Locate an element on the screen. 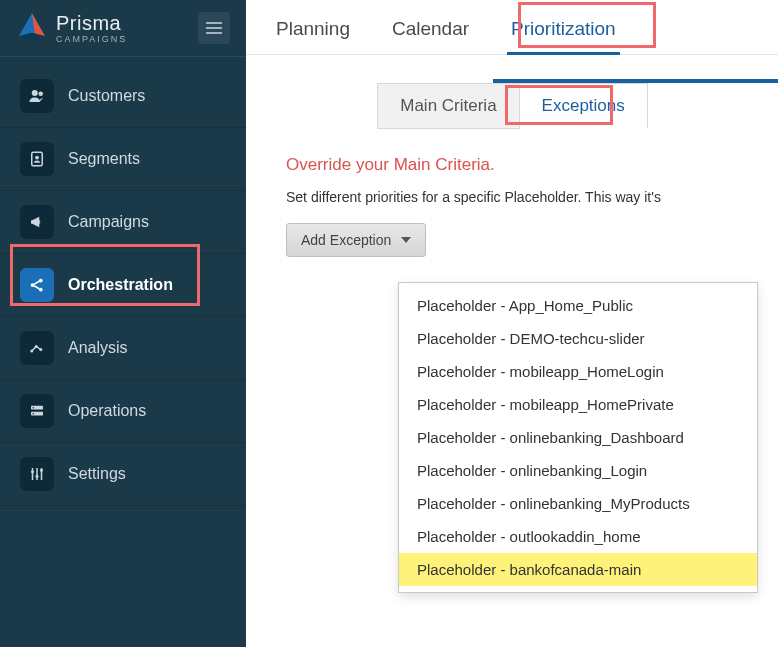 The width and height of the screenshot is (778, 647). subtab-main-criteria: Main Criteria is located at coordinates (448, 106).